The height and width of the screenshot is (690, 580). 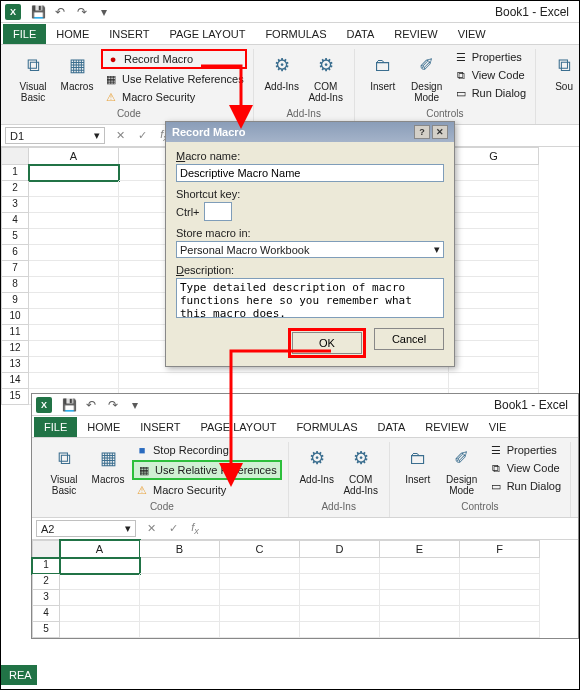 What do you see at coordinates (422, 132) in the screenshot?
I see `help-icon: ?` at bounding box center [422, 132].